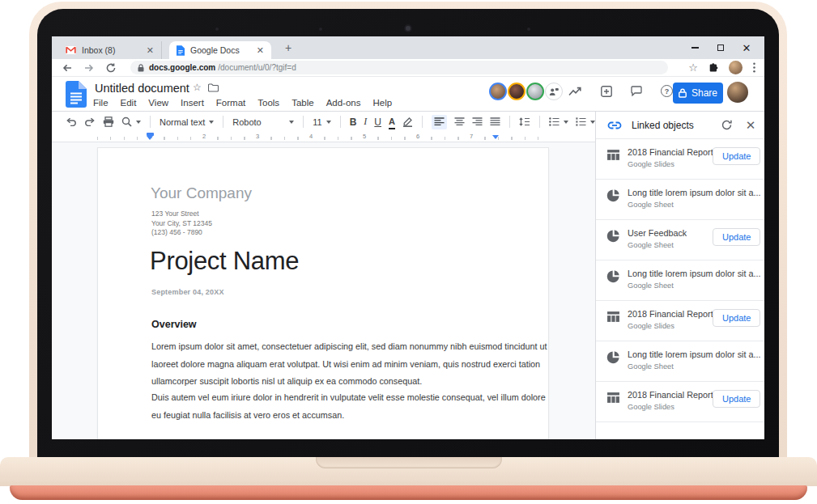 The height and width of the screenshot is (504, 817). Describe the element at coordinates (90, 122) in the screenshot. I see `redo-icon` at that location.